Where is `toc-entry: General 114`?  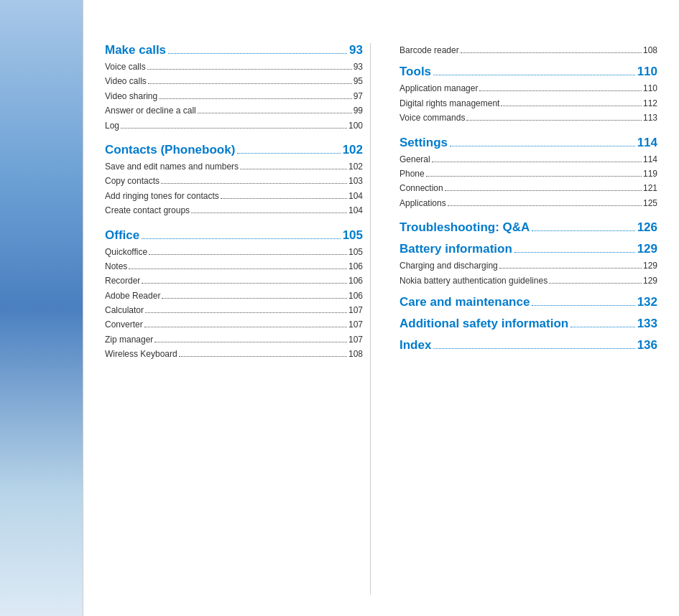 toc-entry: General 114 is located at coordinates (529, 159).